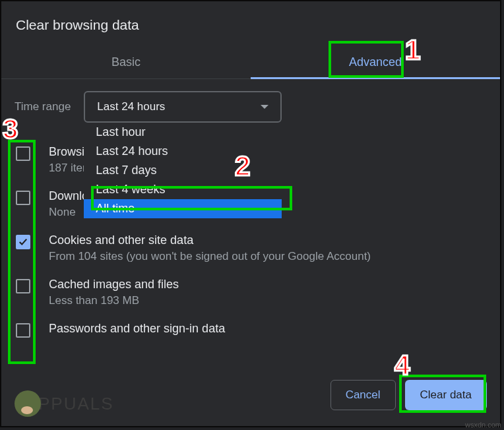 The height and width of the screenshot is (430, 504). What do you see at coordinates (23, 242) in the screenshot?
I see `checkbox-cookies` at bounding box center [23, 242].